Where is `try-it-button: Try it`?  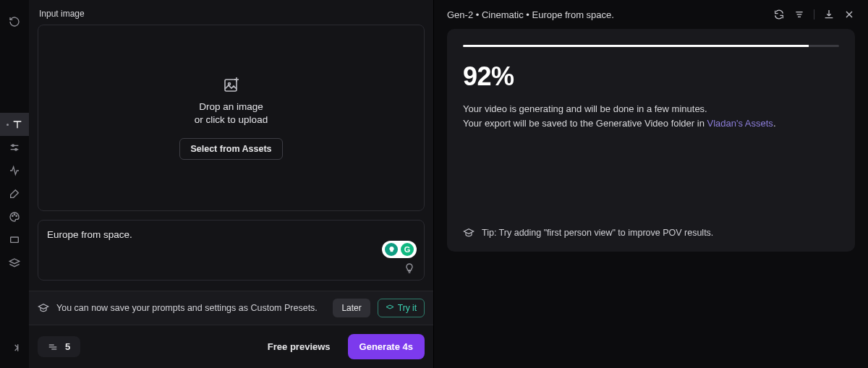
try-it-button: Try it is located at coordinates (401, 308).